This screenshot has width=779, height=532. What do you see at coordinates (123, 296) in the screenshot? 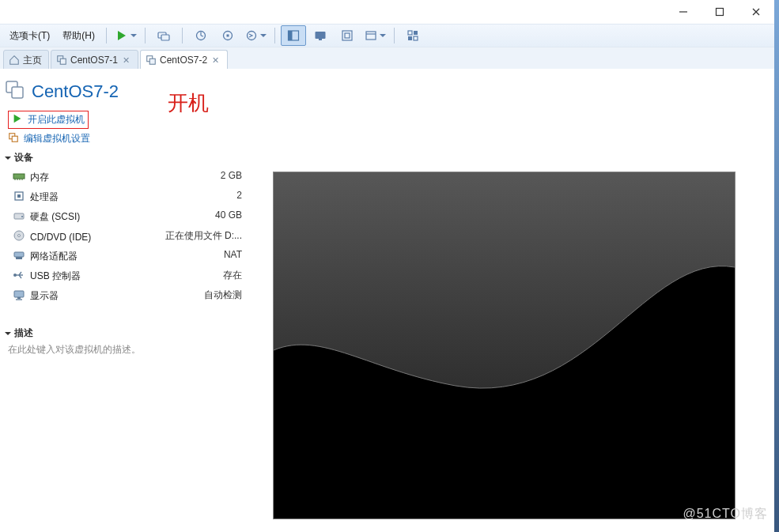
I see `device-row-display: 显示器 自动检测` at bounding box center [123, 296].